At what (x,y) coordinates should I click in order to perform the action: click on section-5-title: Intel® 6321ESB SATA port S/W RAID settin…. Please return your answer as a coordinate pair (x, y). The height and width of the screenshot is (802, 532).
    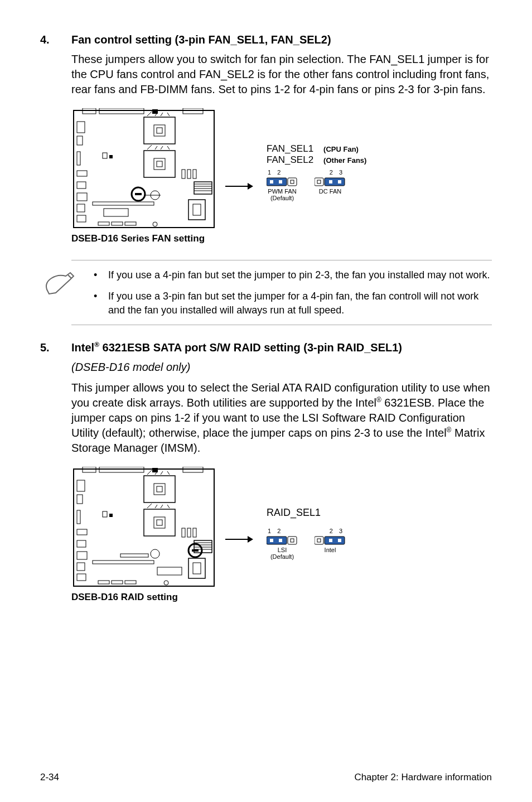
    Looking at the image, I should click on (236, 347).